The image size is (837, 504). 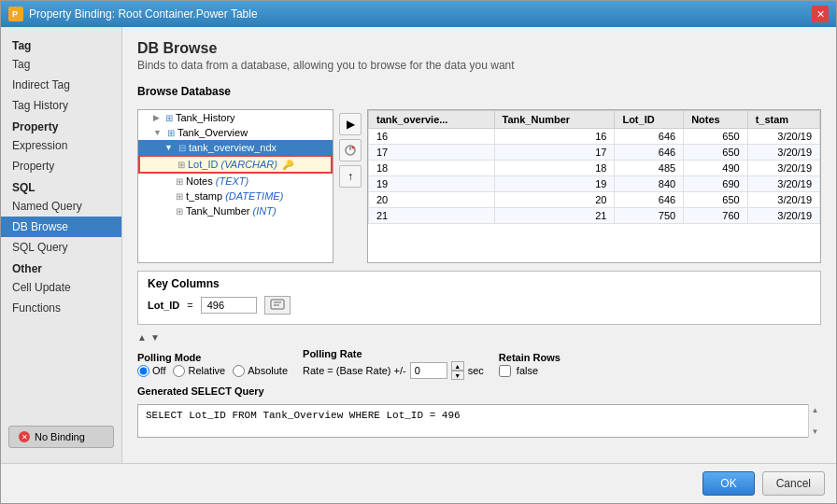 What do you see at coordinates (133, 14) in the screenshot?
I see `title-bar-left: P Property Binding: Root Container.Power…` at bounding box center [133, 14].